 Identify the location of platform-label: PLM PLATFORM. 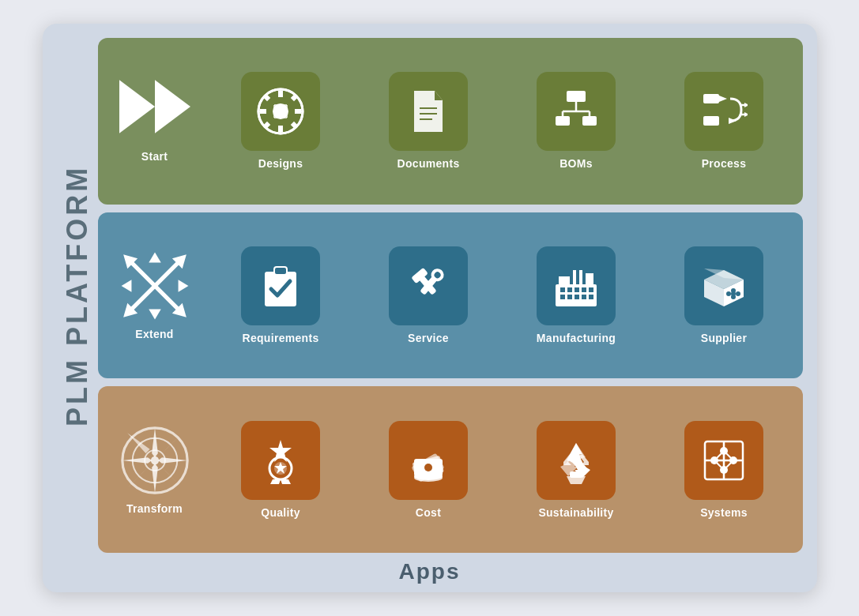
(77, 295).